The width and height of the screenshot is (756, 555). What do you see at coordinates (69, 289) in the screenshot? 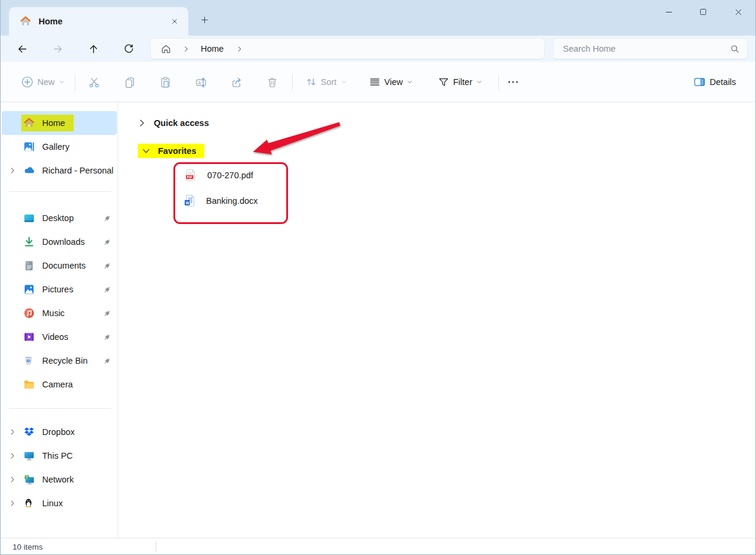
I see `sidebar-item-label: Pictures` at bounding box center [69, 289].